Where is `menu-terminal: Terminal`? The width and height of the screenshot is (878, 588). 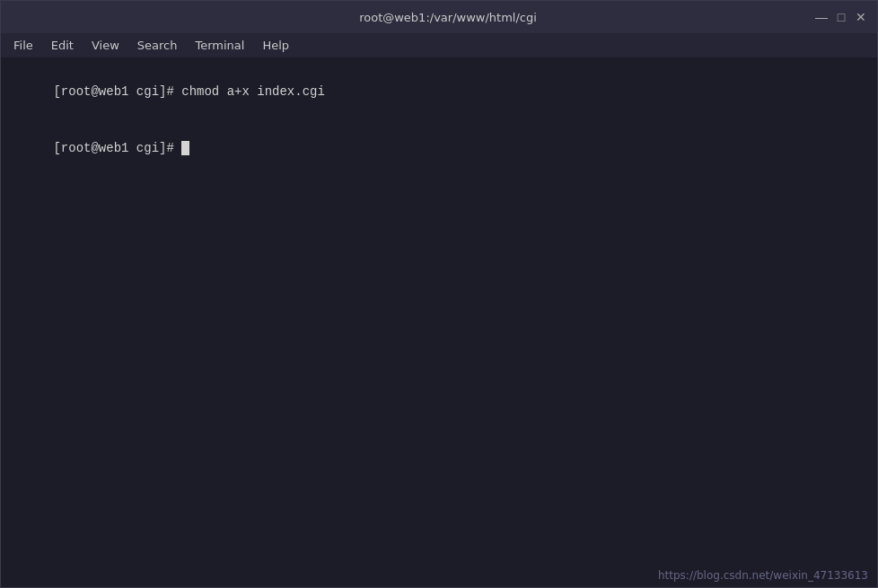
menu-terminal: Terminal is located at coordinates (219, 45).